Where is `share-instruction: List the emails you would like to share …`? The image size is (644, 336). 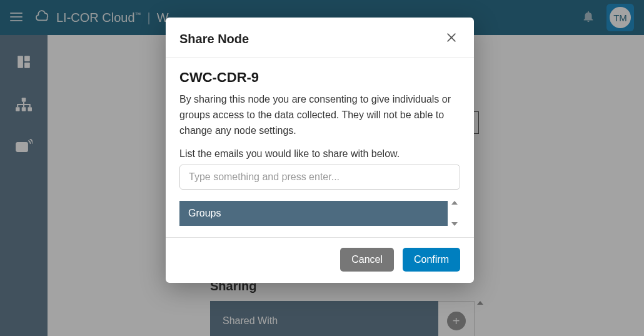 share-instruction: List the emails you would like to share … is located at coordinates (320, 154).